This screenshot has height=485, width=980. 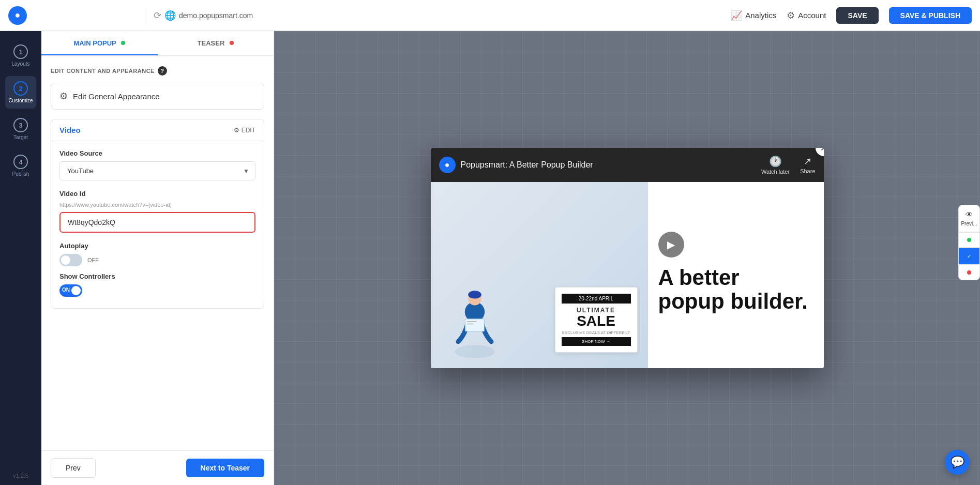 I want to click on analytics-icon: 📈, so click(x=736, y=16).